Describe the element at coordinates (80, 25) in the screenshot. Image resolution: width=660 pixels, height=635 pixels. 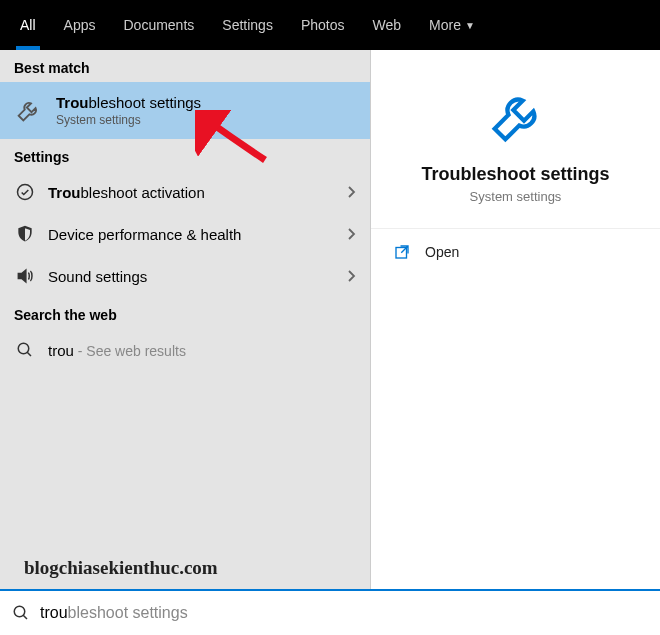
I see `nav-tab-apps: Apps` at that location.